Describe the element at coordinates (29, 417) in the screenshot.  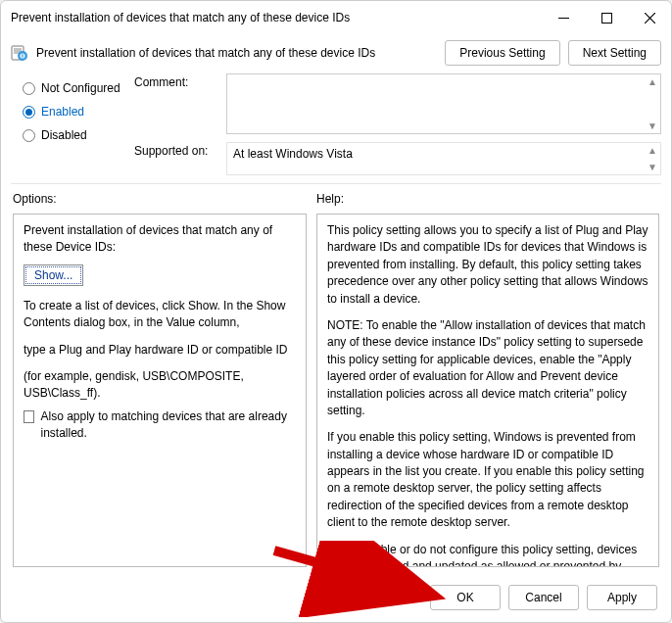
I see `also-apply-checkbox` at that location.